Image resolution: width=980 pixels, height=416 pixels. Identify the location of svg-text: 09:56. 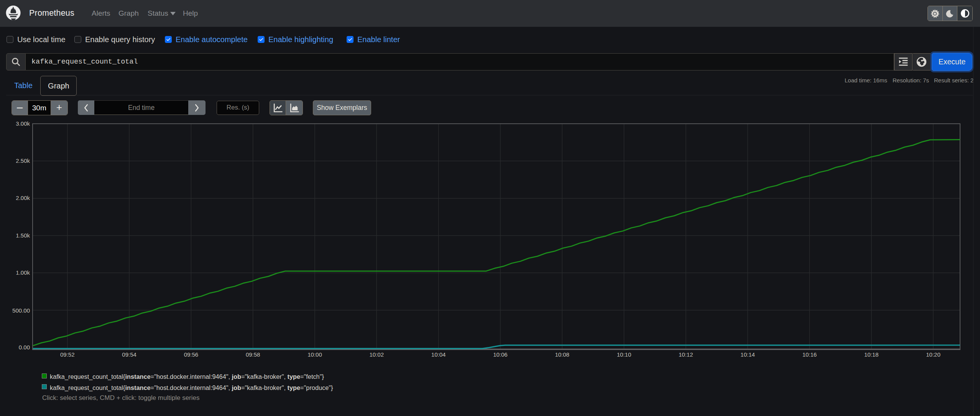
(191, 355).